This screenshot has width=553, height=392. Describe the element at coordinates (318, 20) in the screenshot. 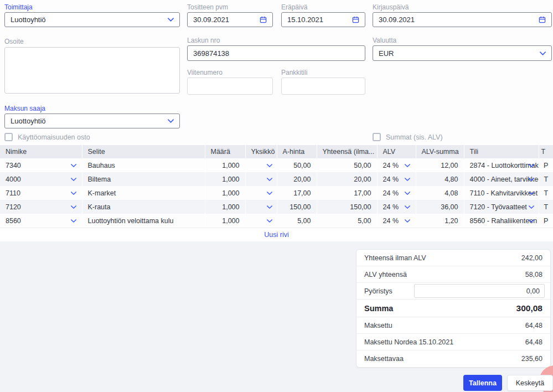

I see `due-date-value: 15.10.2021` at that location.